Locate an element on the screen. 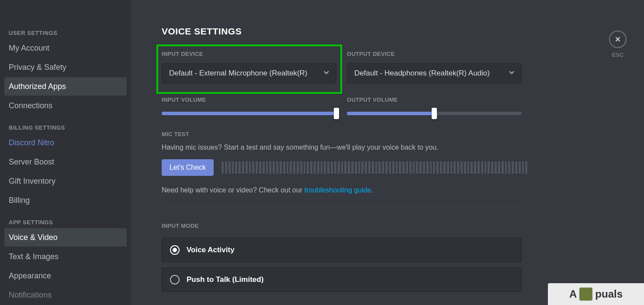 The height and width of the screenshot is (305, 644). troubleshooting-link: troubleshooting guide is located at coordinates (337, 190).